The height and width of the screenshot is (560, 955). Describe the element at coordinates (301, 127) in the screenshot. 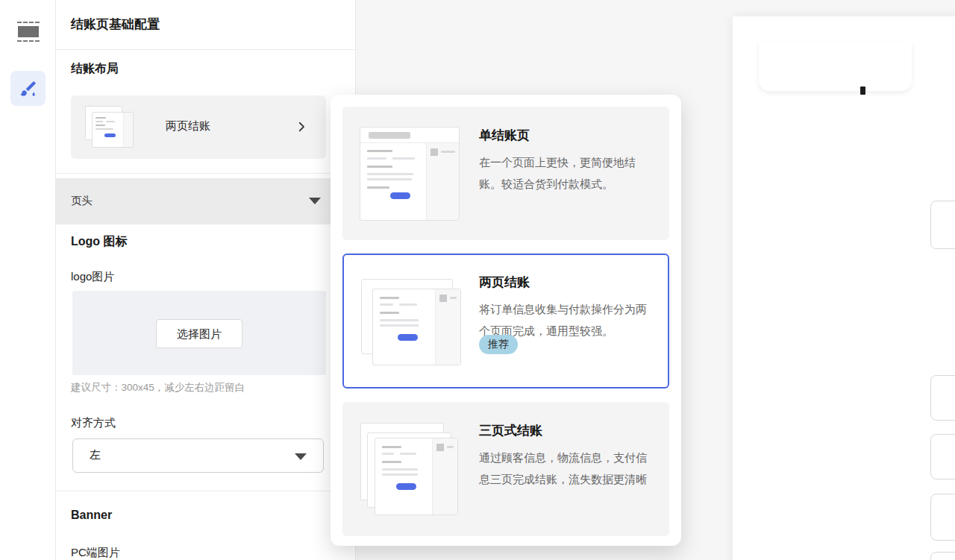

I see `chevron-right-icon` at that location.